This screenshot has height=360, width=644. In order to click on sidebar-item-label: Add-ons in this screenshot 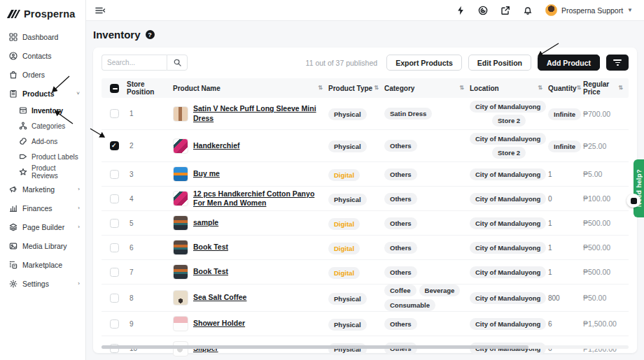, I will do `click(45, 141)`.